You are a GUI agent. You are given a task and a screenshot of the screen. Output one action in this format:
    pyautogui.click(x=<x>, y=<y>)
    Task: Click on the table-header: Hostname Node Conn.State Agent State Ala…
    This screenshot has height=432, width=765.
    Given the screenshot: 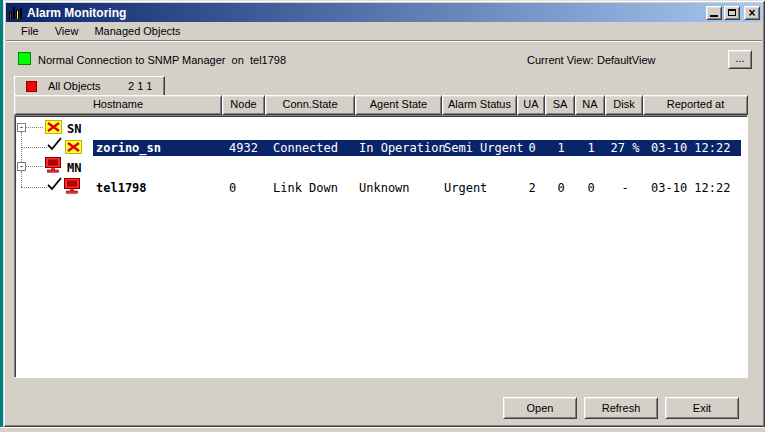 What is the action you would take?
    pyautogui.click(x=381, y=105)
    